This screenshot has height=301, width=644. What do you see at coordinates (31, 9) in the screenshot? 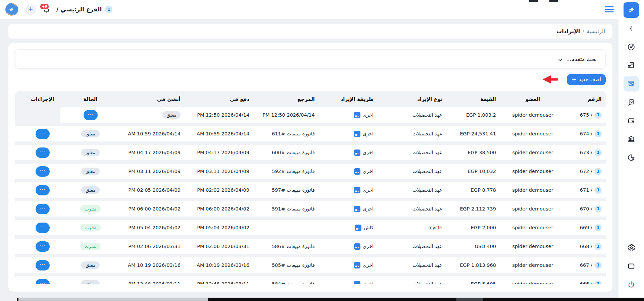
I see `quick-add-button: +` at bounding box center [31, 9].